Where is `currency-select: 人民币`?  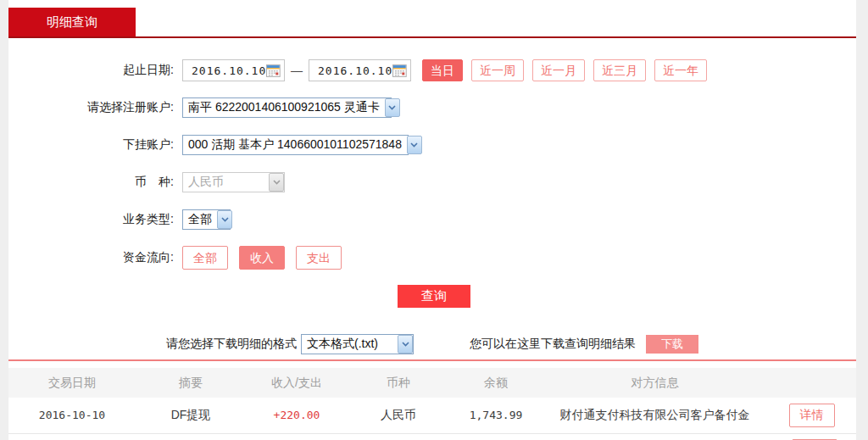 currency-select: 人民币 is located at coordinates (234, 182).